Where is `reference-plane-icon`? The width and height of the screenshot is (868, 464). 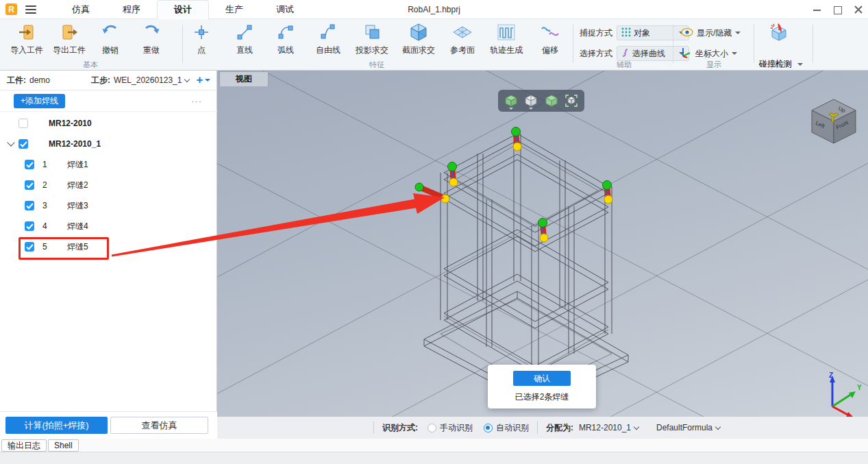 reference-plane-icon is located at coordinates (462, 32).